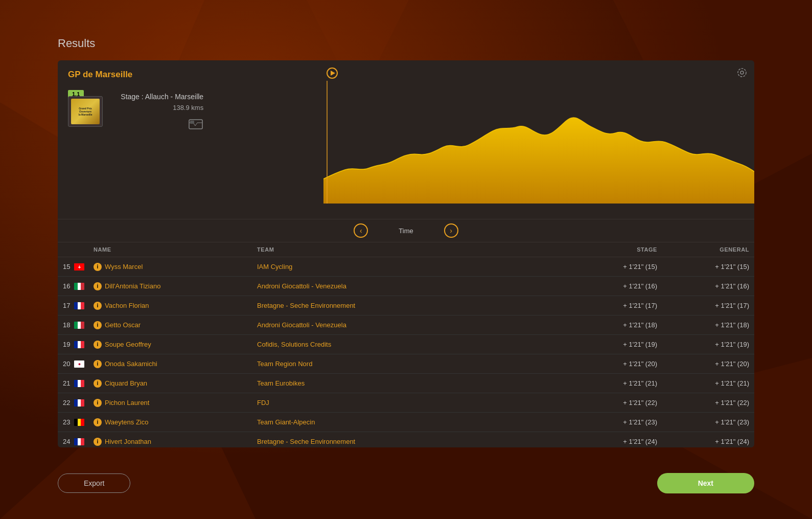 Image resolution: width=812 pixels, height=519 pixels. Describe the element at coordinates (411, 345) in the screenshot. I see `team-name: Cofidis, Solutions Credits` at that location.